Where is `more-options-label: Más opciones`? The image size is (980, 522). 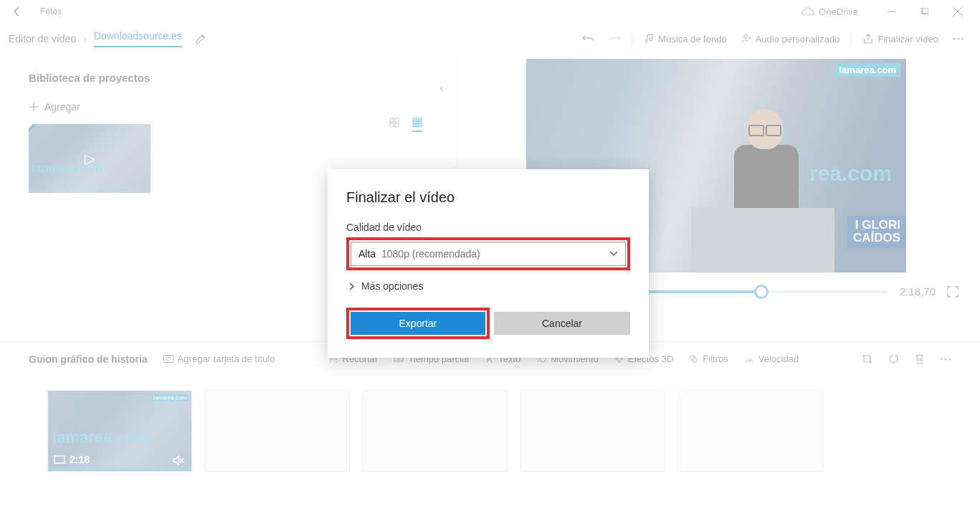
more-options-label: Más opciones is located at coordinates (392, 286).